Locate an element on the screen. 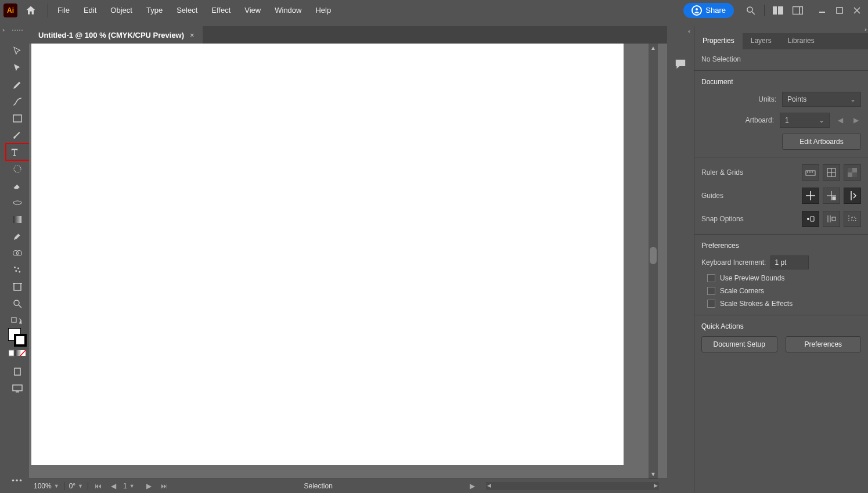  use-preview-bounds-checkbox is located at coordinates (711, 278).